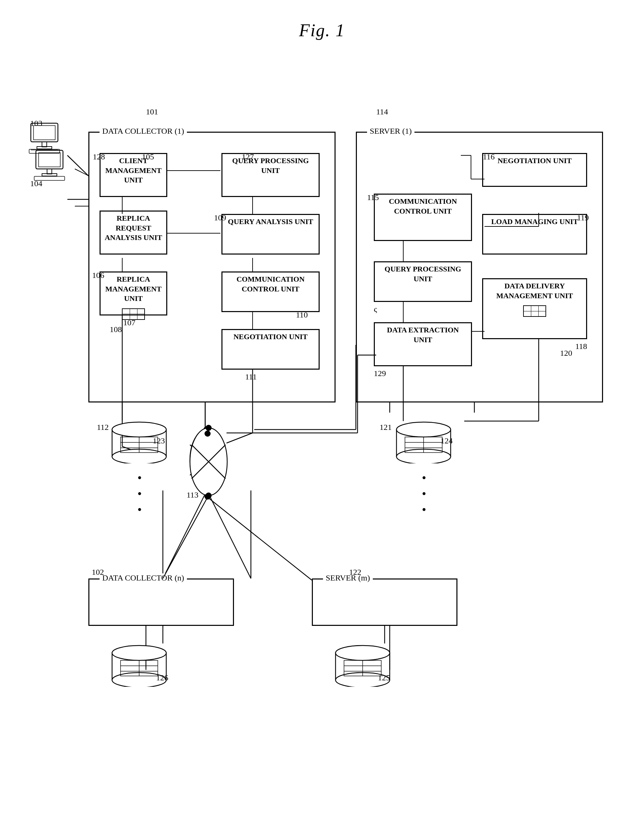 The width and height of the screenshot is (644, 832). Describe the element at coordinates (380, 373) in the screenshot. I see `ref-129: 129` at that location.